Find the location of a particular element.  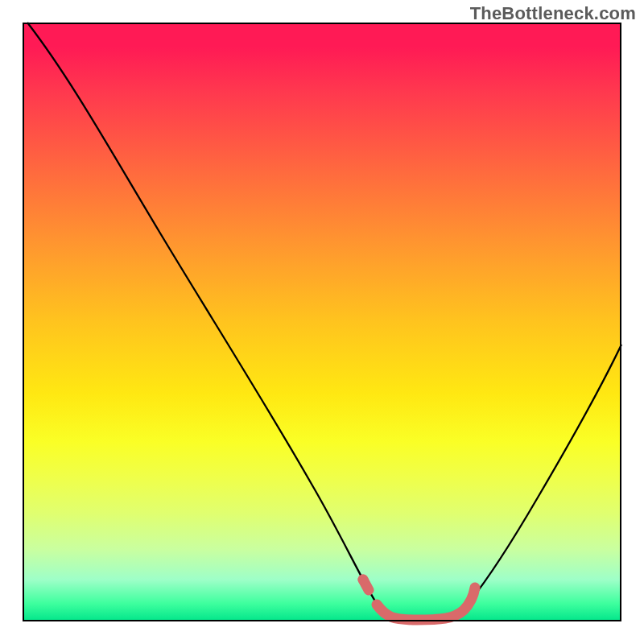

highlight-dot is located at coordinates (364, 580).